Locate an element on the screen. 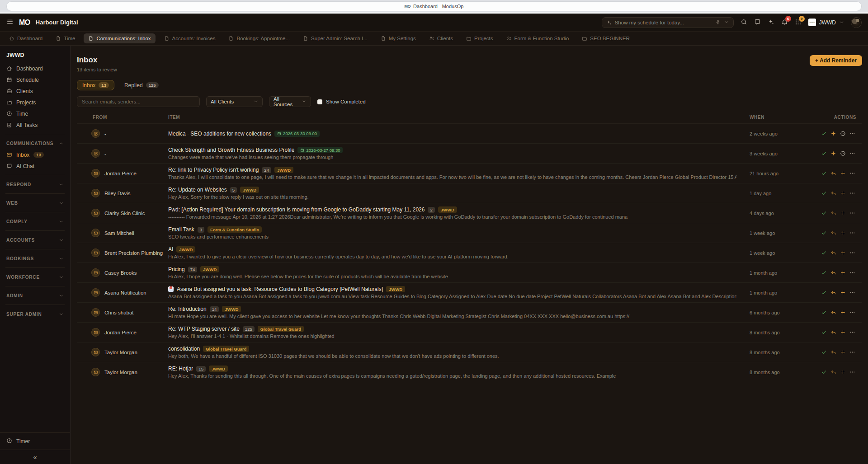  inbox-row: Clarity Skin ClinicFwd: [Action Required… is located at coordinates (469, 213).